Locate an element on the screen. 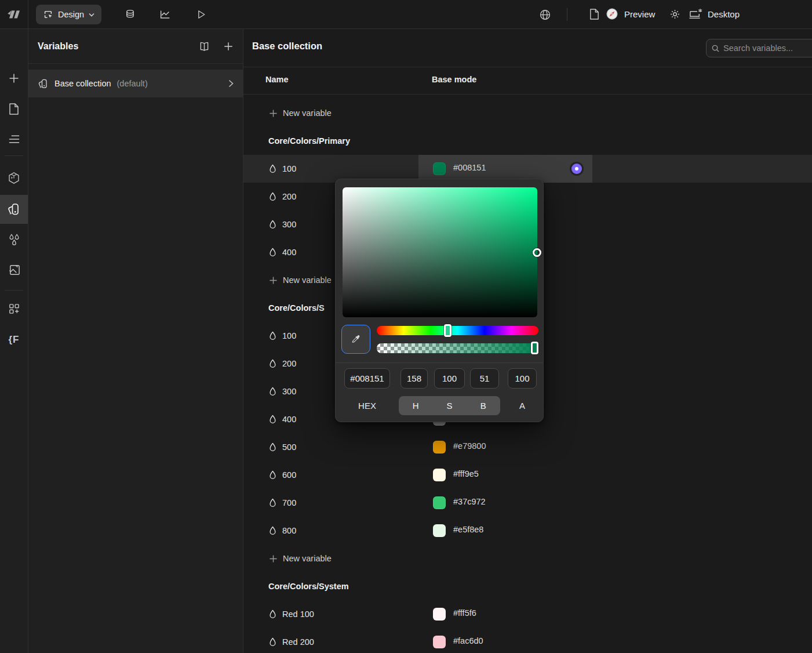 This screenshot has width=812, height=653. pages-icon is located at coordinates (14, 109).